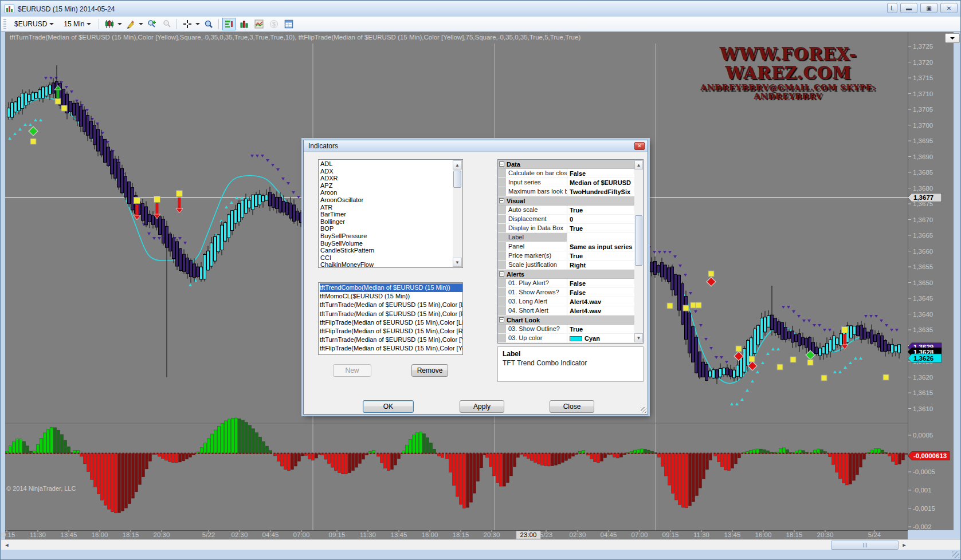 This screenshot has height=560, width=961. Describe the element at coordinates (566, 219) in the screenshot. I see `property-row: Displacement0` at that location.